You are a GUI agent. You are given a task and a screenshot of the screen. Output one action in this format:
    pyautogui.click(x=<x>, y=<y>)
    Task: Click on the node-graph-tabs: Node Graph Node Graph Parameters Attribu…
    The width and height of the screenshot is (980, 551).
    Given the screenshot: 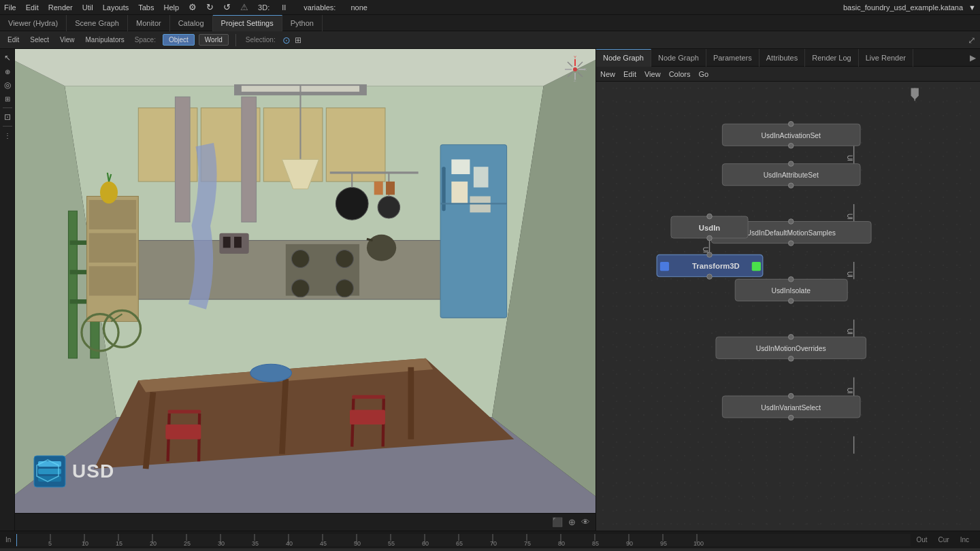 What is the action you would take?
    pyautogui.click(x=788, y=58)
    